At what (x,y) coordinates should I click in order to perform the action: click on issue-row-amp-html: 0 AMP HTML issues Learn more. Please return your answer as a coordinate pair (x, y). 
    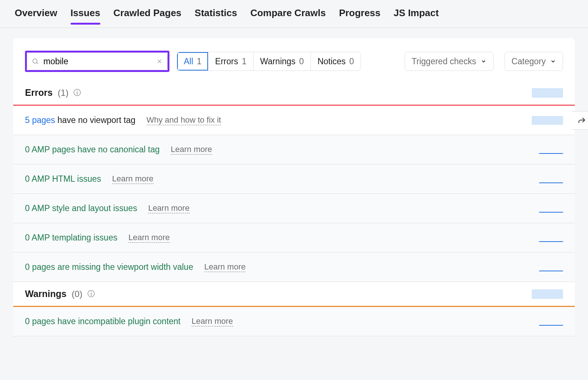
    Looking at the image, I should click on (294, 179).